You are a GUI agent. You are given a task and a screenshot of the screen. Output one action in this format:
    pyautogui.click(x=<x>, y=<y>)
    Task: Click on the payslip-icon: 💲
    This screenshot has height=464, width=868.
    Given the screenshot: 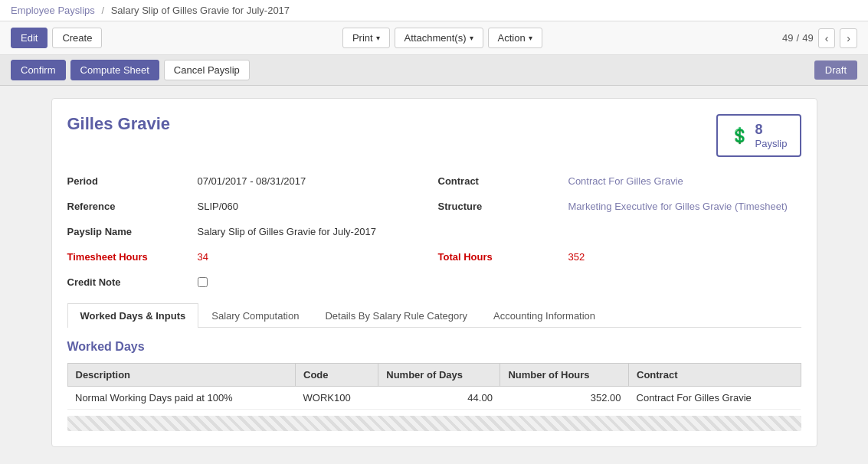 What is the action you would take?
    pyautogui.click(x=740, y=136)
    